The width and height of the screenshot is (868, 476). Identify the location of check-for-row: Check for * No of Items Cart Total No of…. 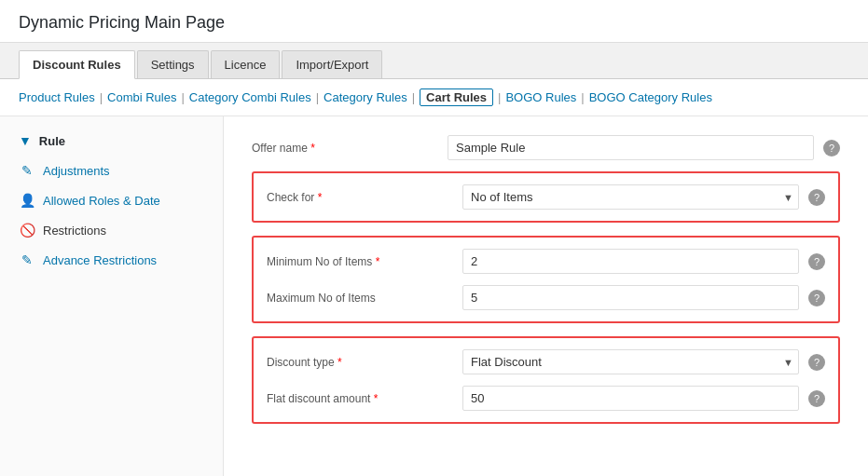
(546, 197).